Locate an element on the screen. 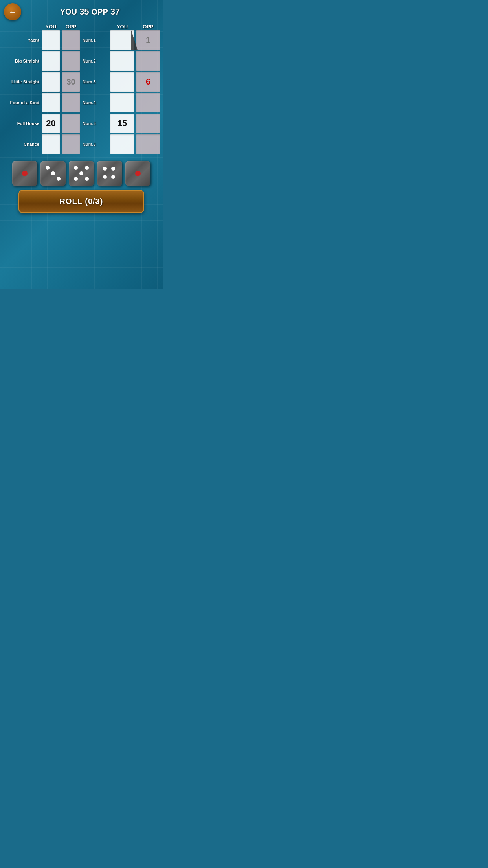 The height and width of the screenshot is (868, 488). little-straight-label: Little Straight is located at coordinates (22, 82).